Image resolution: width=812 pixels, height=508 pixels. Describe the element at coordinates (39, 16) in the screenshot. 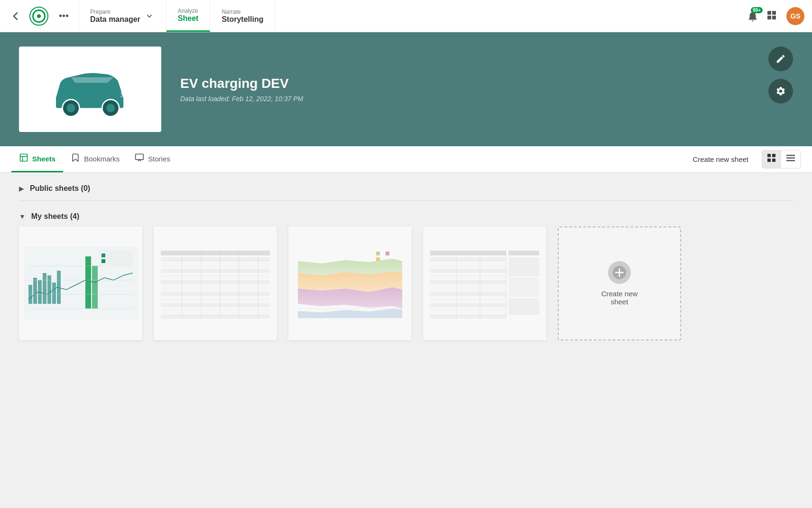

I see `nav-back-area: •••` at that location.